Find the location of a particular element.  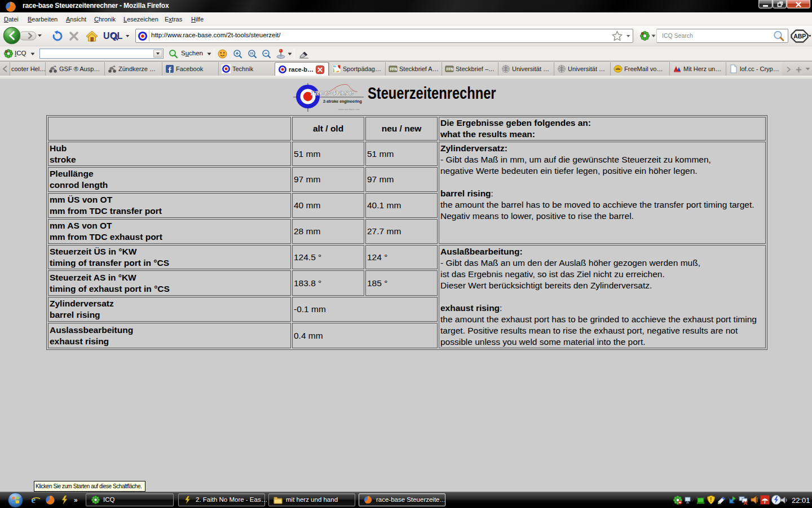

svg-text: ABP is located at coordinates (800, 36).